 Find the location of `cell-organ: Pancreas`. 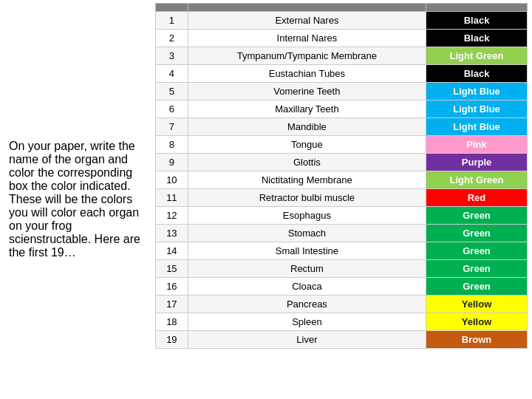

cell-organ: Pancreas is located at coordinates (307, 304).